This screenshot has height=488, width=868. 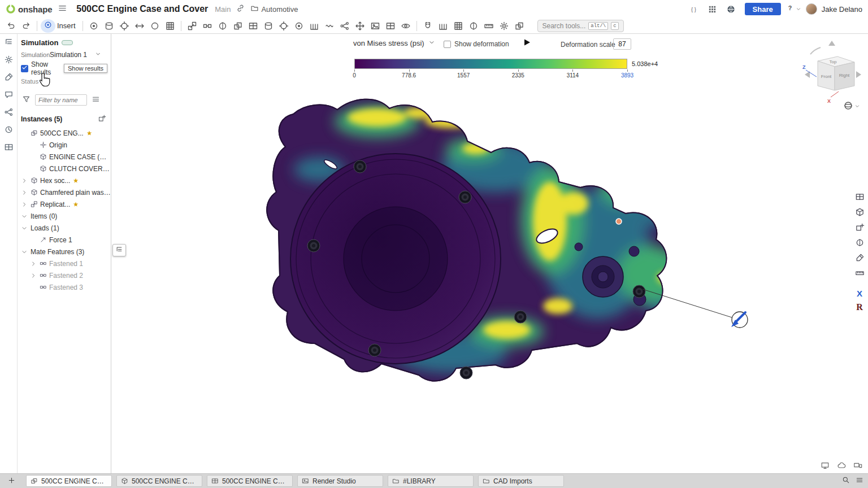 I want to click on filter-by-name-input, so click(x=61, y=100).